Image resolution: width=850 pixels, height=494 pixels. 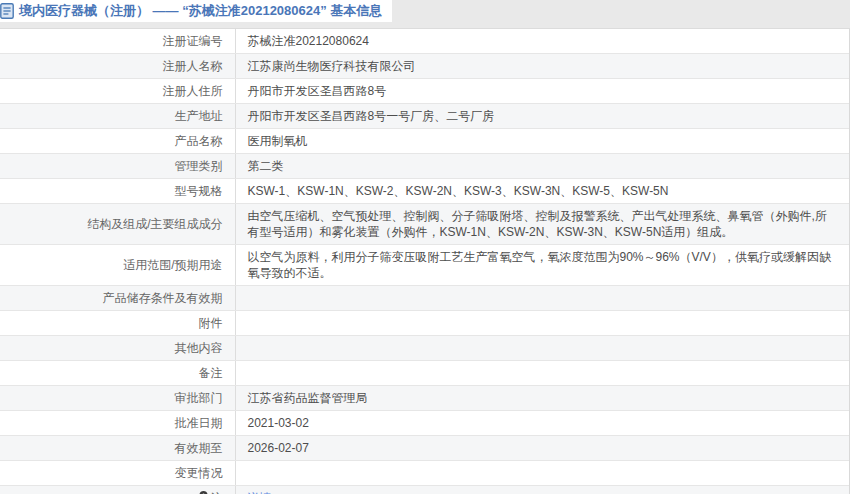 I want to click on table-row: 注册证编号苏械注准20212080624, so click(x=424, y=42).